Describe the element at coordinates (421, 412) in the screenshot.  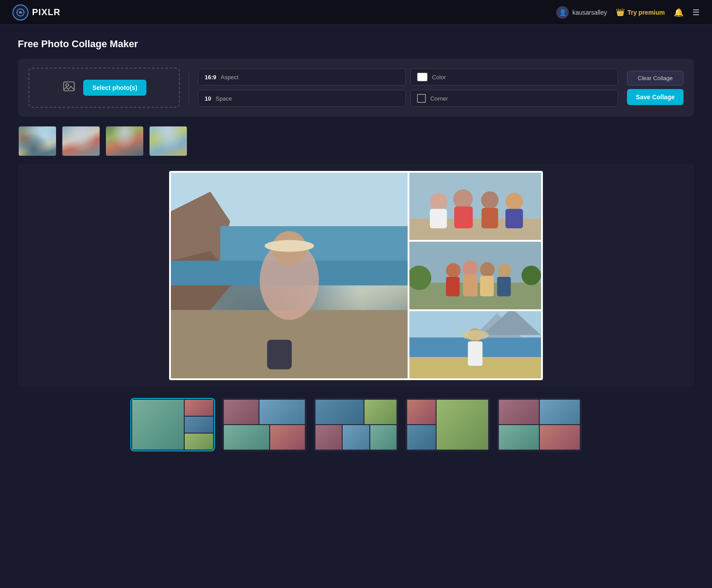
I see `tmpl-4-lt` at that location.